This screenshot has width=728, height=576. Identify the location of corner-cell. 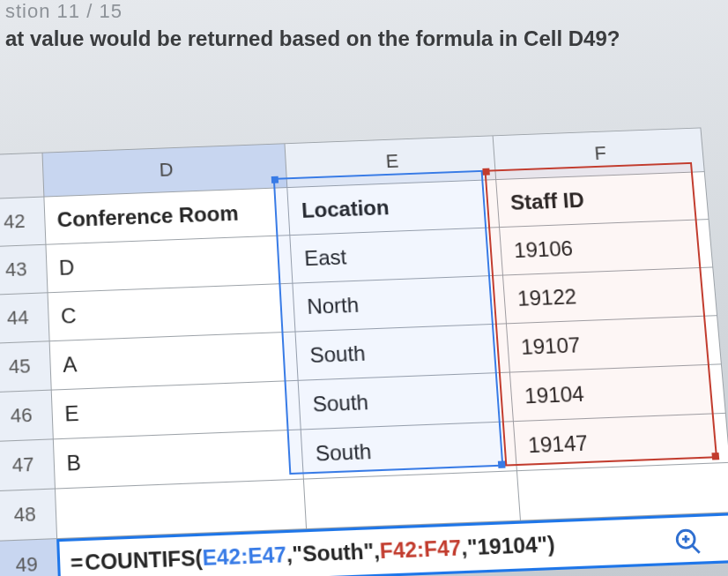
(21, 176).